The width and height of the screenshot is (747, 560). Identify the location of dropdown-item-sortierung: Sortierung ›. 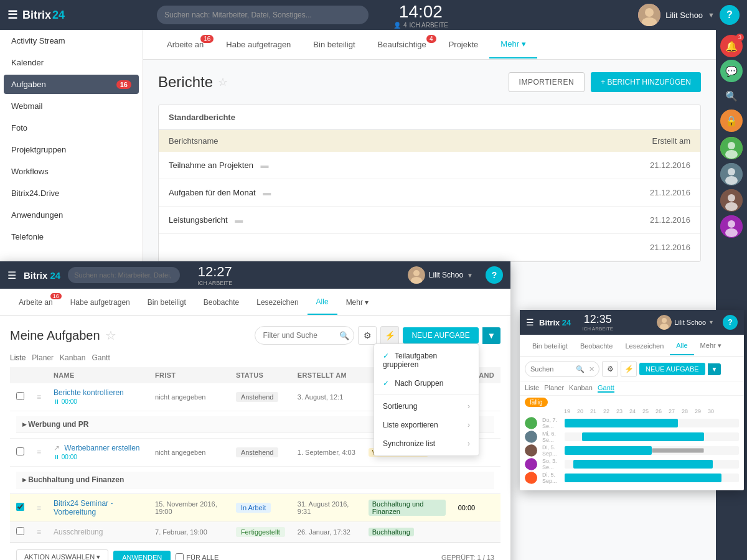
(426, 406).